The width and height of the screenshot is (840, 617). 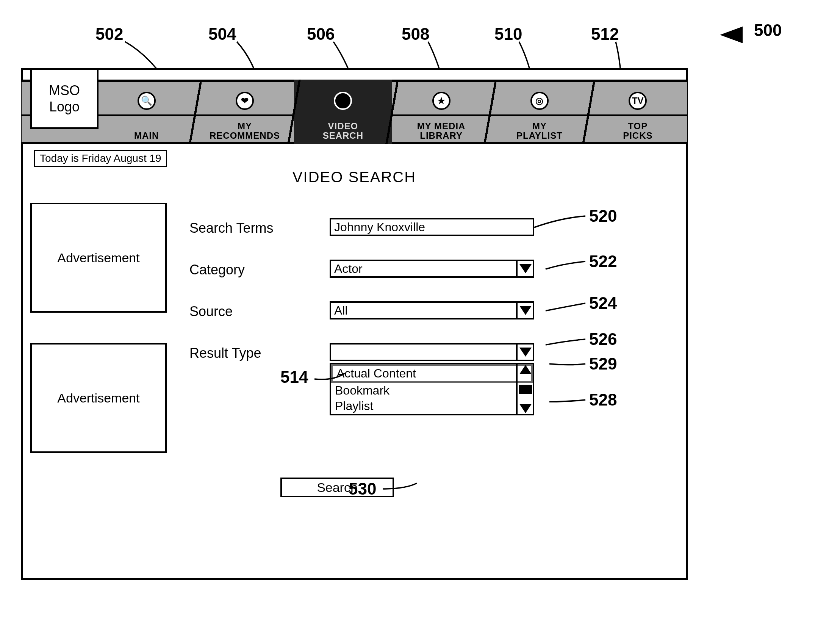 I want to click on tab-label: MAIN, so click(x=146, y=136).